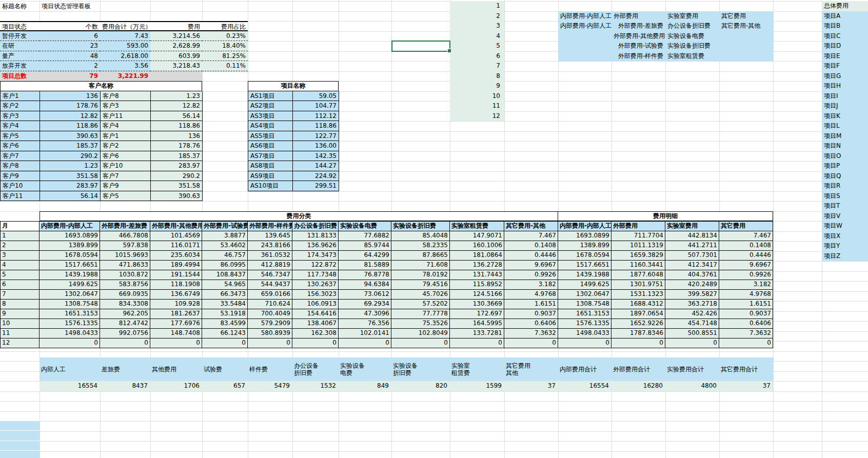 Image resolution: width=868 pixels, height=458 pixels. What do you see at coordinates (693, 324) in the screenshot?
I see `monthly-data-cell: 454.7148` at bounding box center [693, 324].